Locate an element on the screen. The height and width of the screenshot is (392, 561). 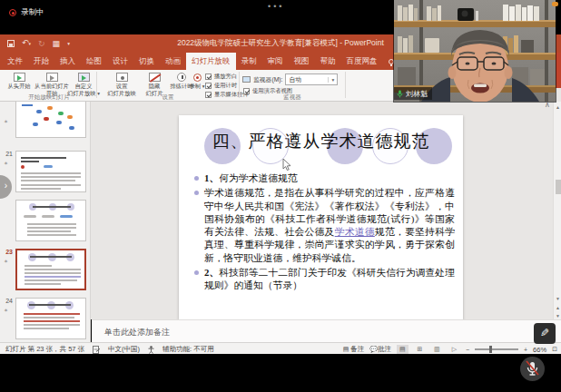
mouse-cursor is located at coordinates (287, 165).